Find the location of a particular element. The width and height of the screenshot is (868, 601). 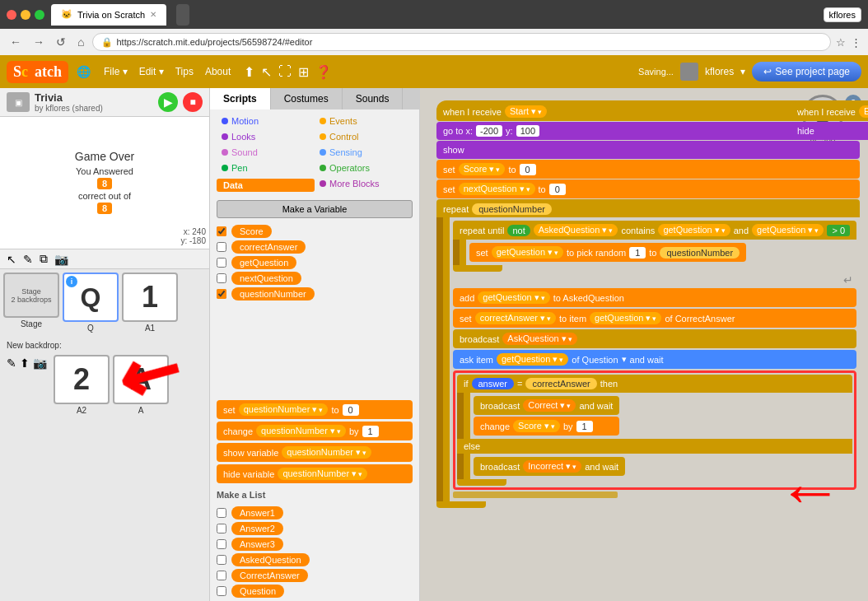

address-bar: 🔒 https://scratch.mit.edu/projects/56598… is located at coordinates (461, 42).